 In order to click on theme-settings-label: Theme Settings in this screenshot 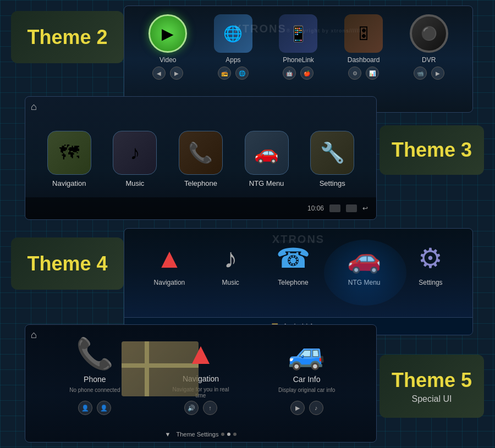, I will do `click(197, 434)`.